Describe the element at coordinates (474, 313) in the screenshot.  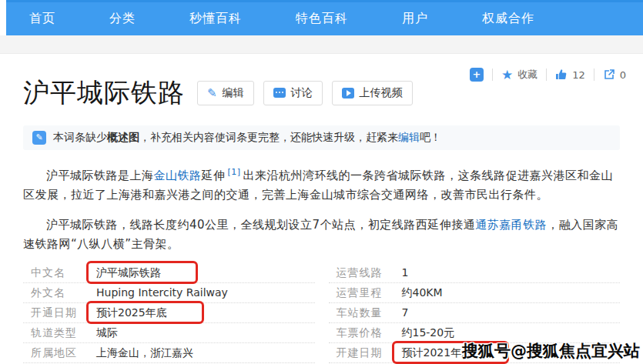
I see `info-cell-station-count: 车站数量 7` at that location.